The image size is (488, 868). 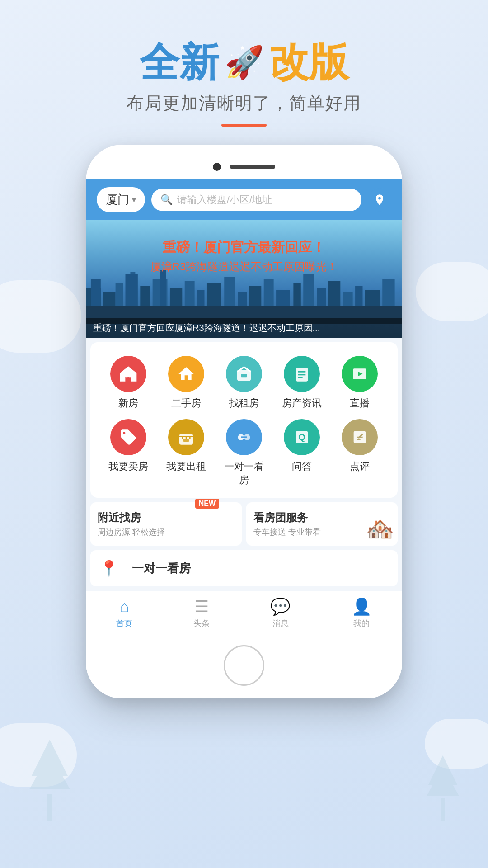 I want to click on banner-text-overlay: 重磅！厦门官方最新回应！ 厦漳R3跨海隧道迟迟不动工原因曝光！, so click(x=244, y=256).